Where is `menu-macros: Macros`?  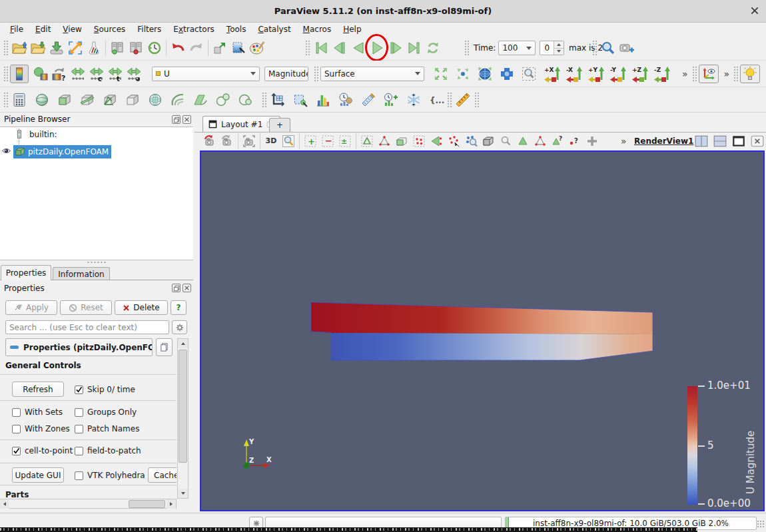 menu-macros: Macros is located at coordinates (317, 29).